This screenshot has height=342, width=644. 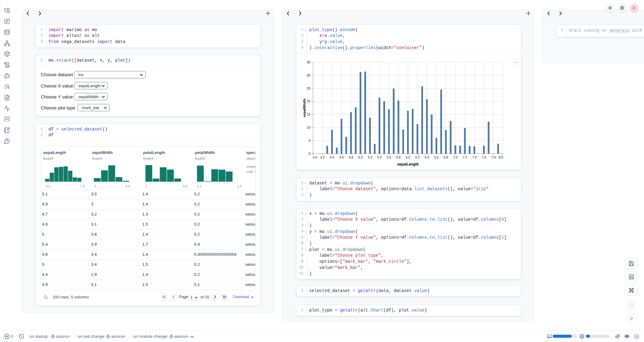 What do you see at coordinates (418, 157) in the screenshot?
I see `svg-text: 6.2` at bounding box center [418, 157].